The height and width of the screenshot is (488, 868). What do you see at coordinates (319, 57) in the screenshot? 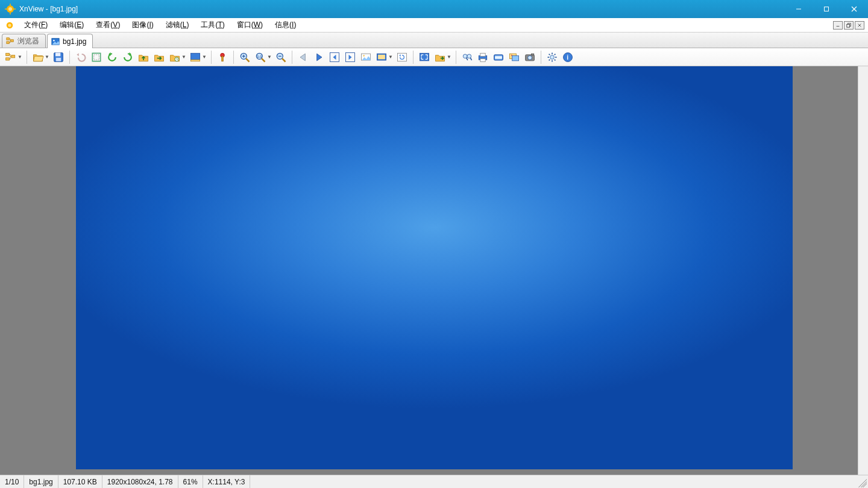
I see `next-button` at bounding box center [319, 57].